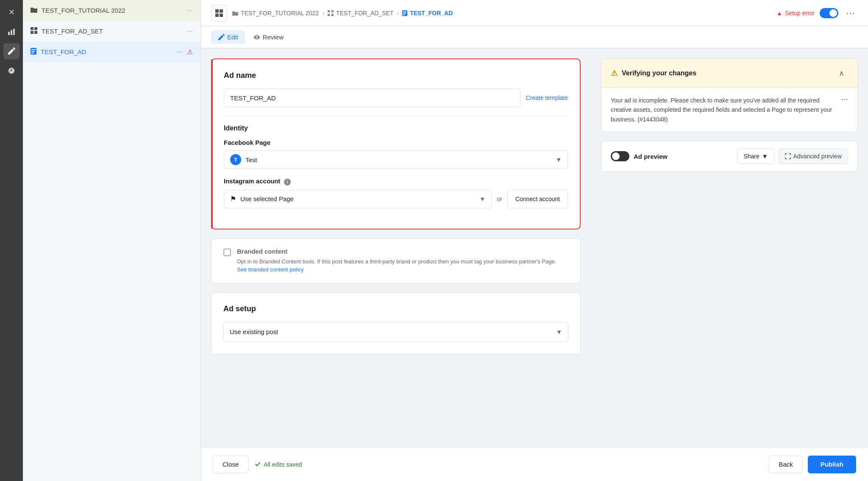 The width and height of the screenshot is (868, 481). I want to click on instagram-row: ⚑ Use selected Page ▼ or Connect account, so click(396, 199).